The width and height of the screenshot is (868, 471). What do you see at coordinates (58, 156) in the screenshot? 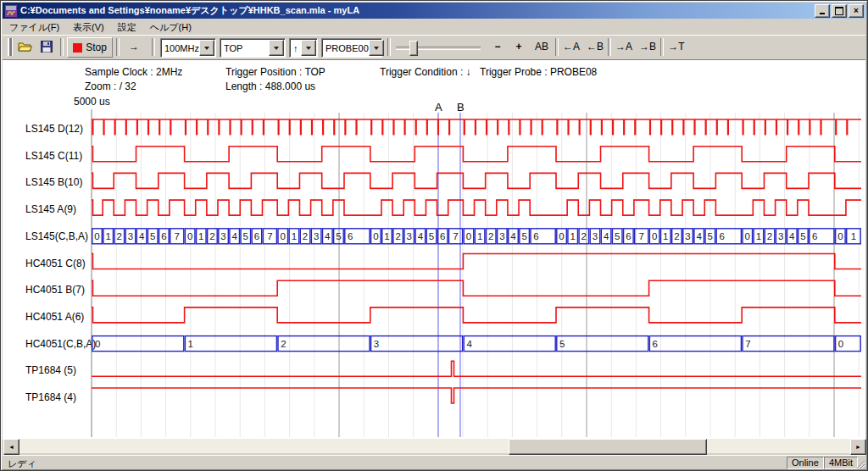
I see `channel-label: LS145 C(11)` at bounding box center [58, 156].